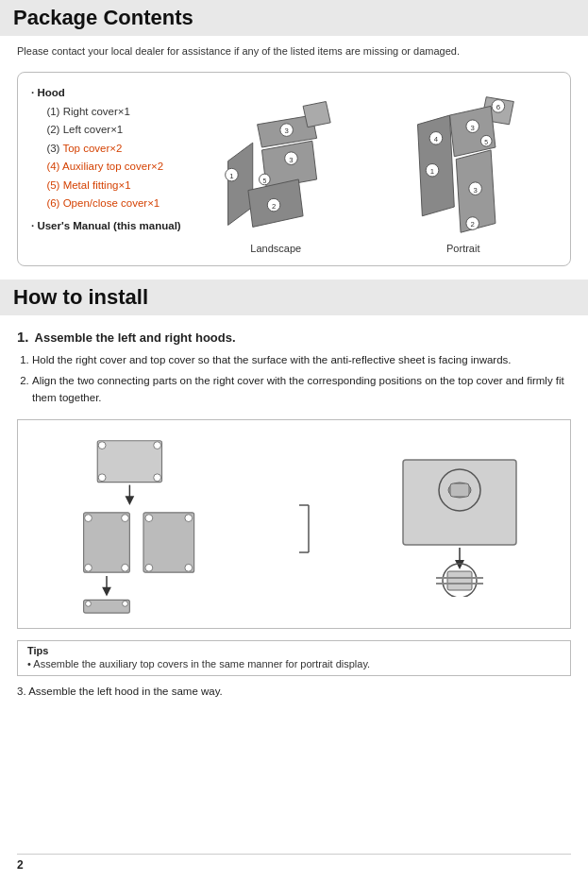 The image size is (588, 881). I want to click on package-contents-subtitle: Please contact your local dealer for ass…, so click(294, 55).